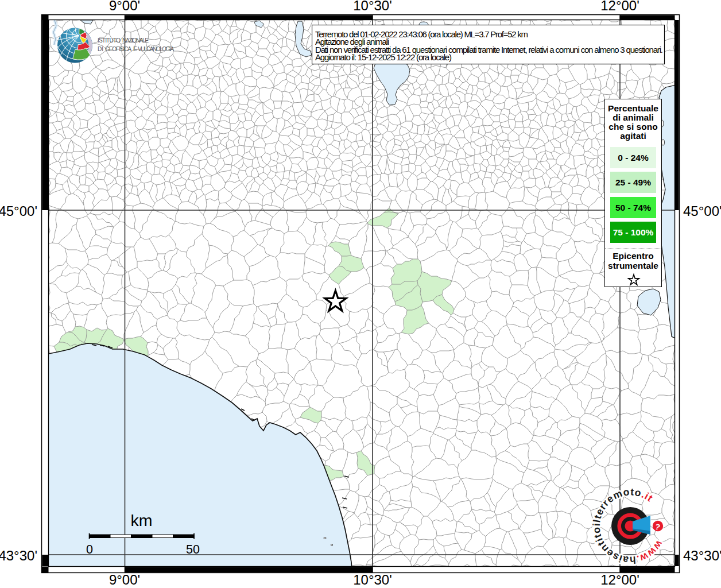 The width and height of the screenshot is (721, 588). I want to click on svg-text:Aggiornato il: 15-12-2025 12:2: Aggiornato il: 15-12-2025 12:22 (ora loc…, so click(383, 57).